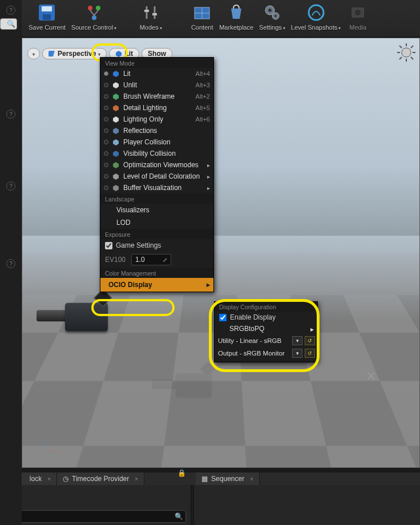  What do you see at coordinates (157, 108) in the screenshot?
I see `menu-item-detail-lighting: Detail LightingAlt+5` at bounding box center [157, 108].